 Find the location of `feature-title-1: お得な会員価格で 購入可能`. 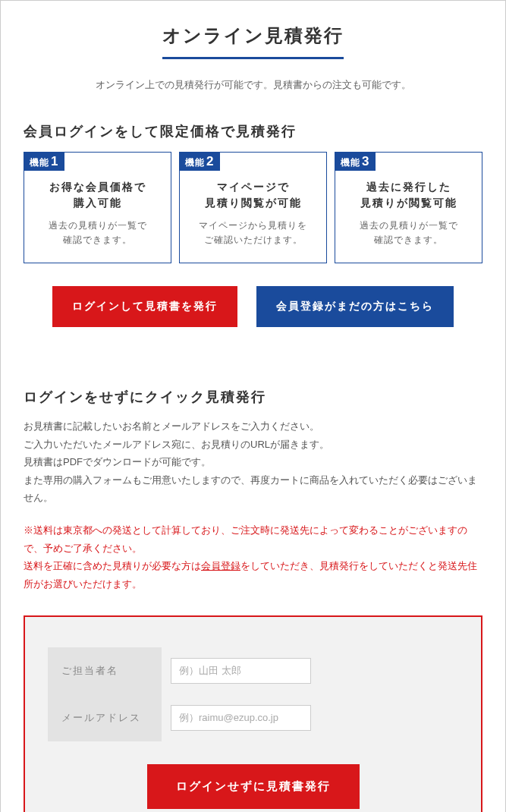

feature-title-1: お得な会員価格で 購入可能 is located at coordinates (97, 195).